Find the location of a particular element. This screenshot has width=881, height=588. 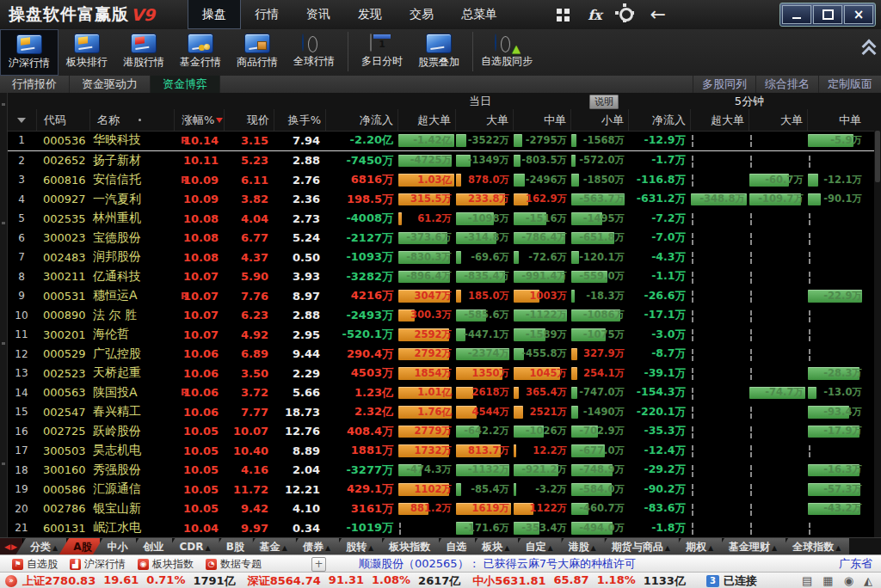

news-ticker: 顺灏股份（002565）： 已获得云麻7号大麻的种植许可 is located at coordinates (497, 564).